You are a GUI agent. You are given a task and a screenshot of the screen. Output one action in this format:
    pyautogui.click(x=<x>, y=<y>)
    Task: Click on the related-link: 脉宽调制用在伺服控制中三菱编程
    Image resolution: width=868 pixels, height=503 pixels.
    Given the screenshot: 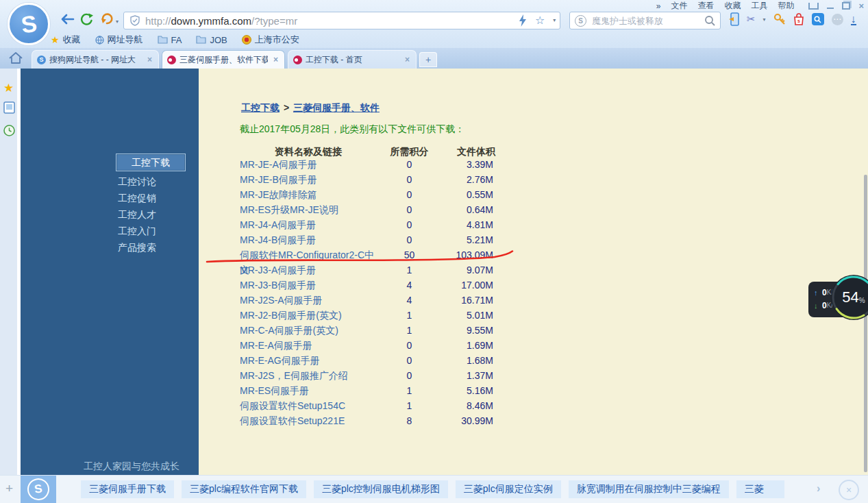 What is the action you would take?
    pyautogui.click(x=649, y=489)
    